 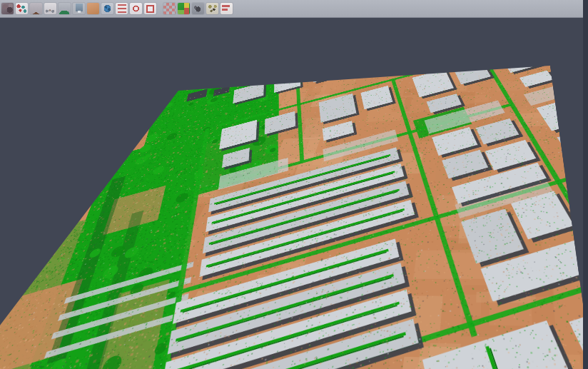 I want to click on attribute-table-icon, so click(x=121, y=9).